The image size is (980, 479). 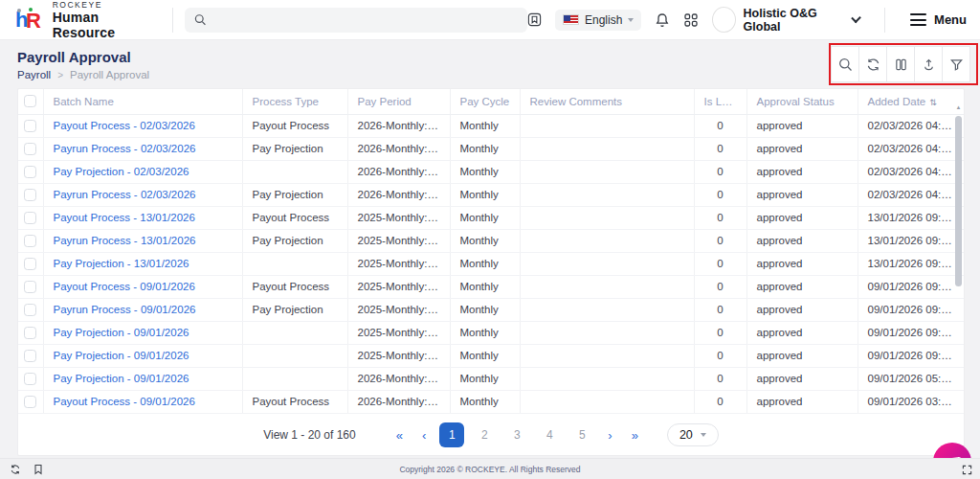 I want to click on table-row: Pay Projection - 09/01/2026 2025-Monthly…, so click(x=491, y=332).